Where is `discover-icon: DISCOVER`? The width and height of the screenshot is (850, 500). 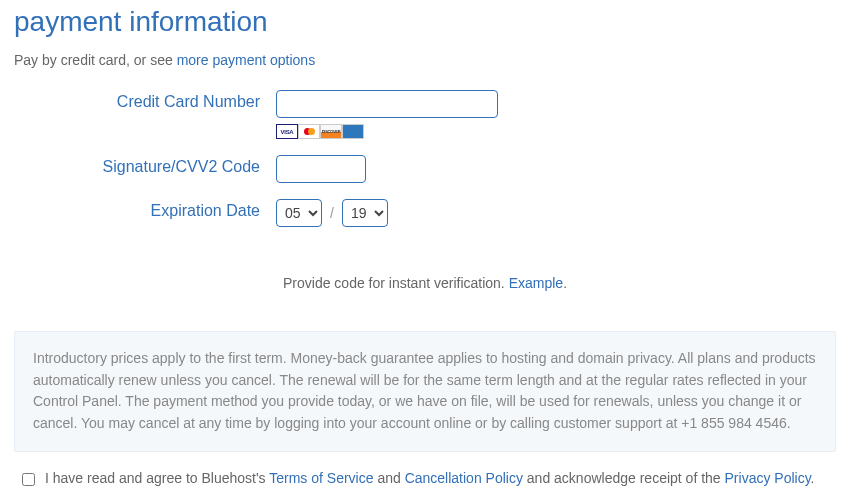
discover-icon: DISCOVER is located at coordinates (331, 132).